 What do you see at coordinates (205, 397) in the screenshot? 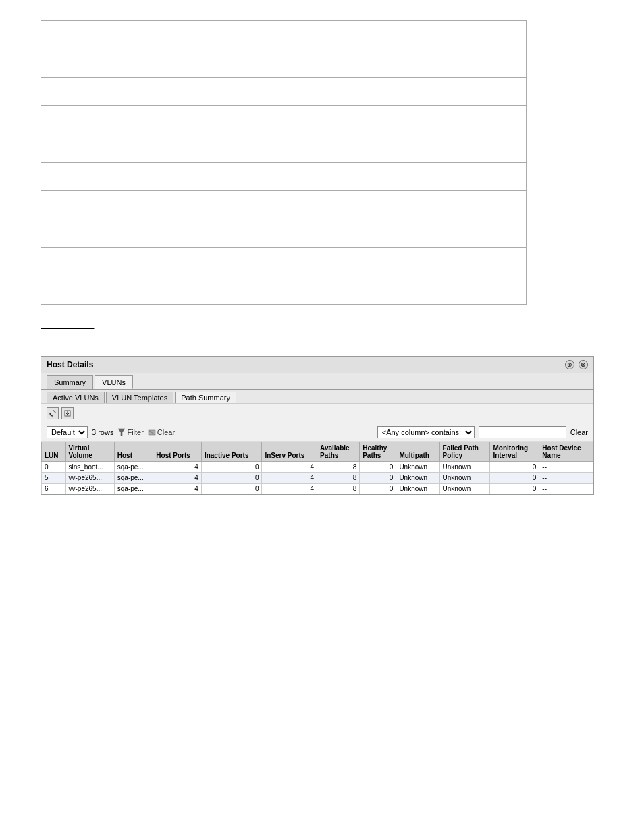
I see `subtab-path-summary: Path Summary` at bounding box center [205, 397].